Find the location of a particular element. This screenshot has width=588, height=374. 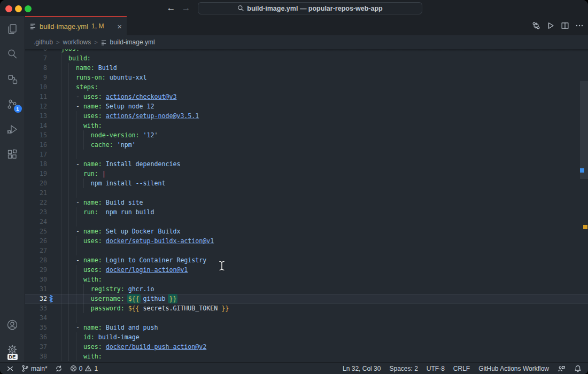

code-text: id: build-image is located at coordinates (324, 337).